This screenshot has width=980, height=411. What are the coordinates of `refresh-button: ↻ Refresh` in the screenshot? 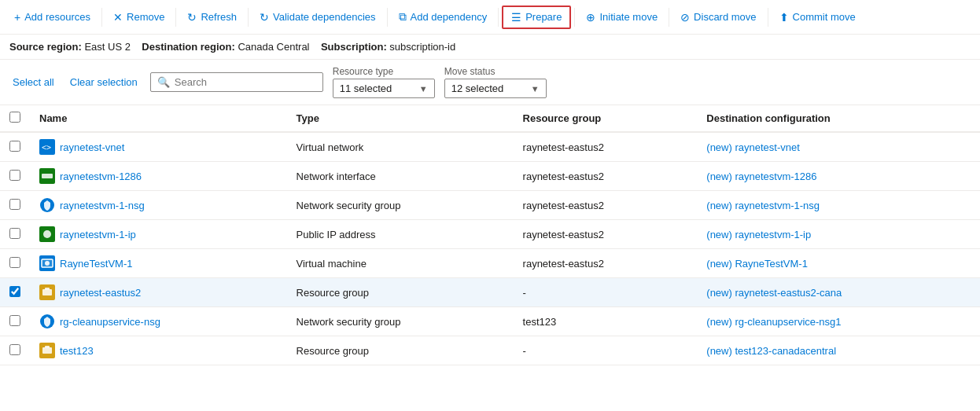 It's located at (212, 17).